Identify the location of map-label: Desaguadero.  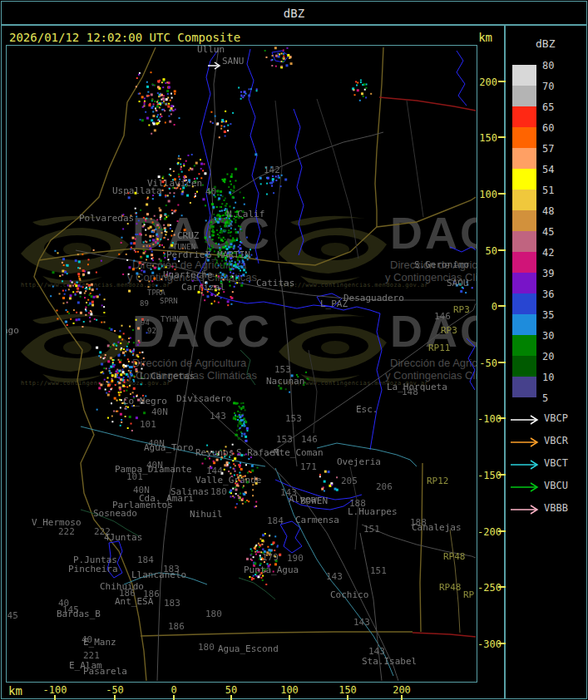
(374, 298).